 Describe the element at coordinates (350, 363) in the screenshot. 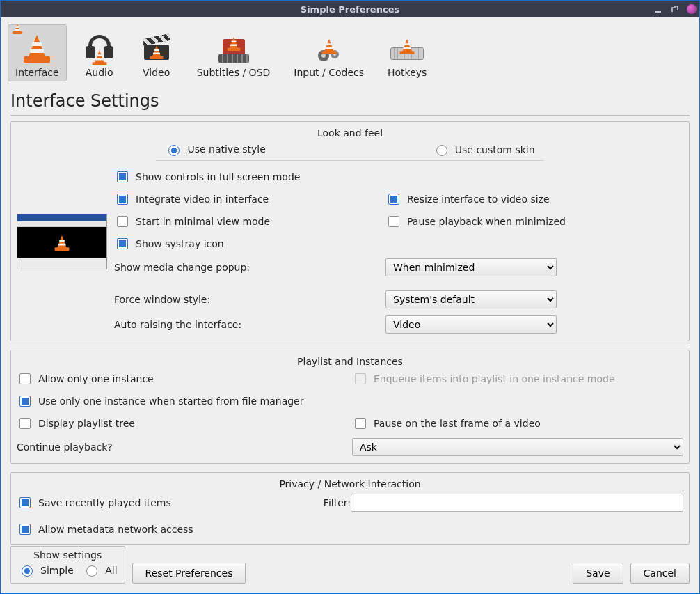

I see `group-title: Playlist and Instances` at that location.